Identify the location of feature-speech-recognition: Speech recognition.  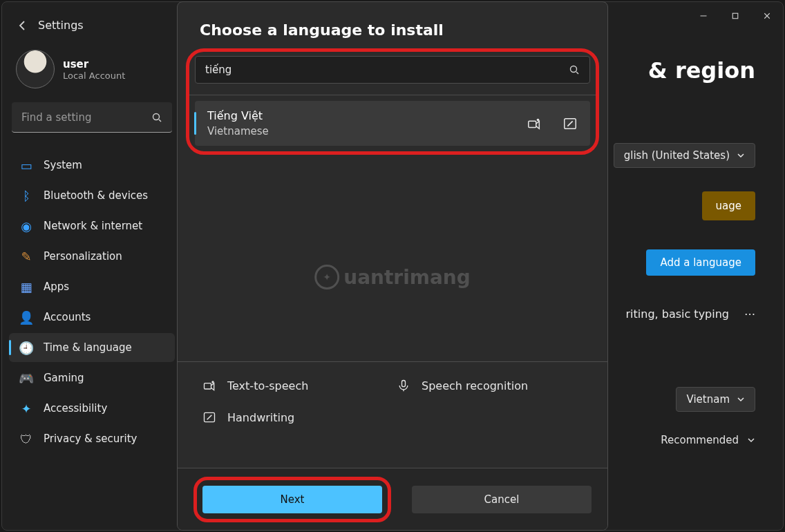
(489, 386).